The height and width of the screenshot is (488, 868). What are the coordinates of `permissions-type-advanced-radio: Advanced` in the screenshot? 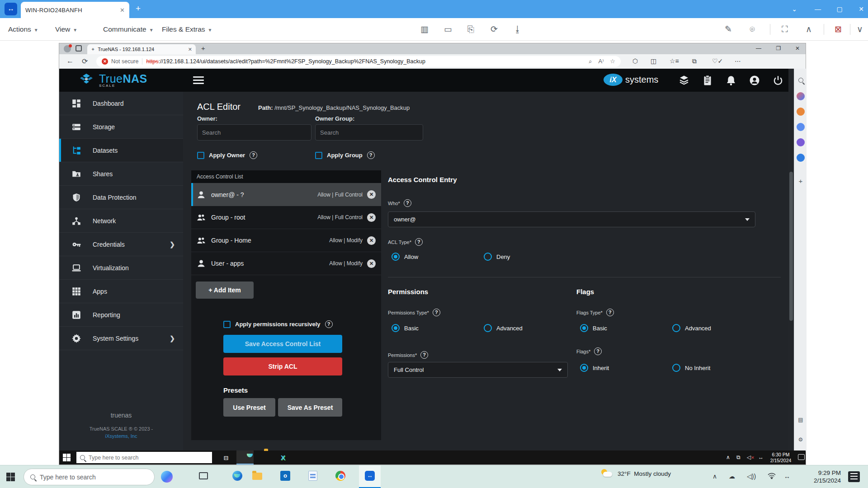 It's located at (503, 328).